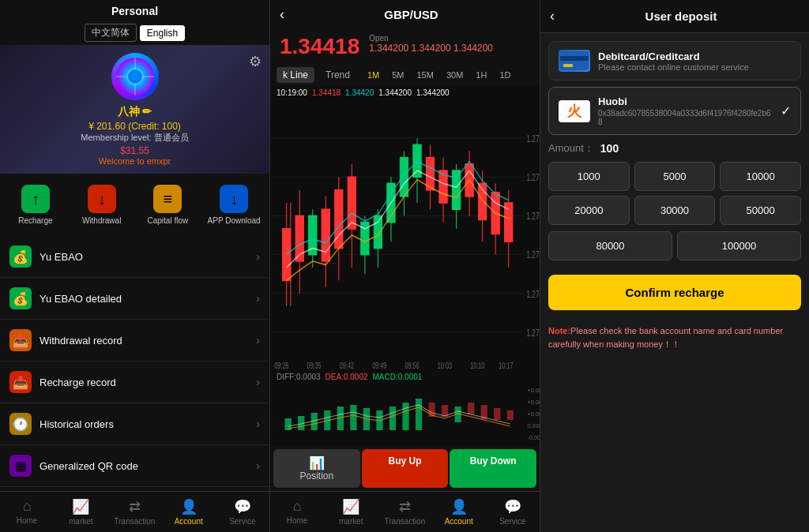 Image resolution: width=809 pixels, height=532 pixels. Describe the element at coordinates (675, 17) in the screenshot. I see `deposit-header: ‹ User deposit` at that location.